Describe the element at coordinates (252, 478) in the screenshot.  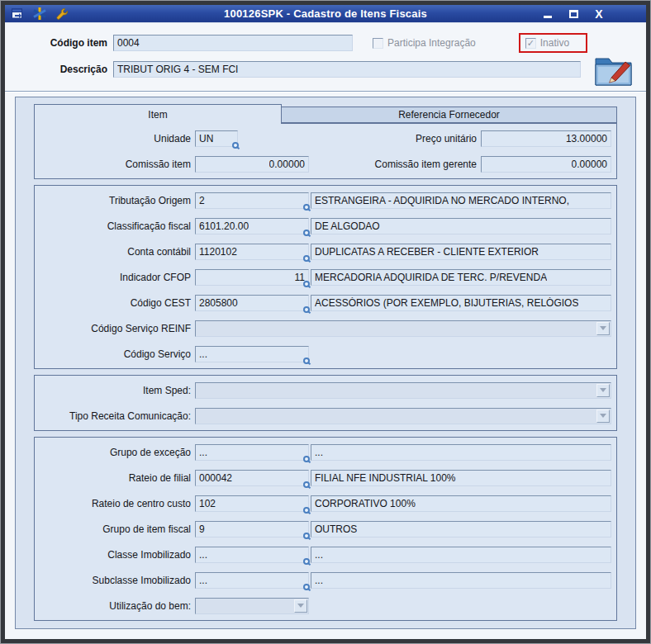
I see `rateio-filial-code-field: 000042` at that location.